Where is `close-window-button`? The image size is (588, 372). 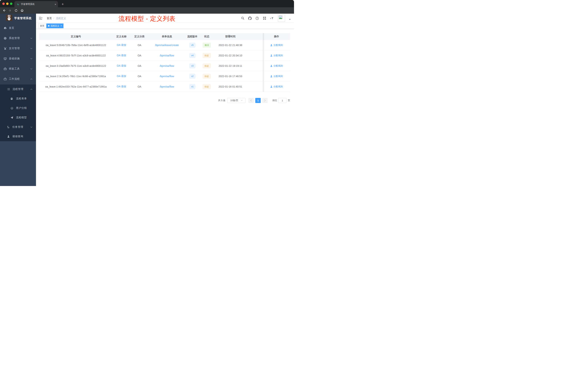
close-window-button is located at coordinates (3, 4).